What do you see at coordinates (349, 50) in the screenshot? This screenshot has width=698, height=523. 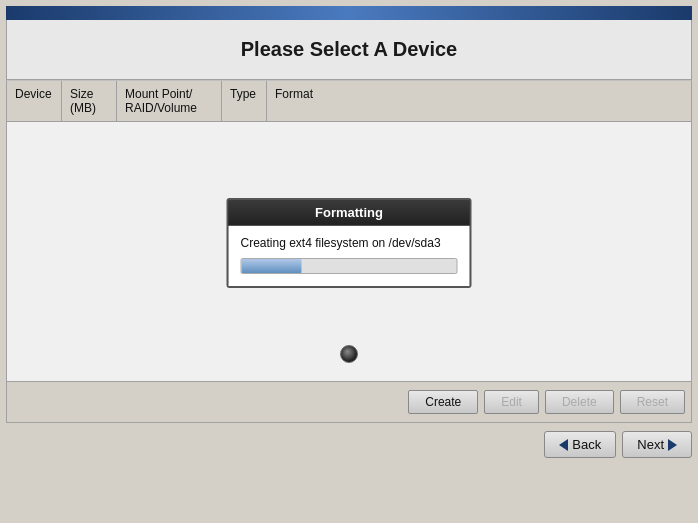 I see `page-title: Please Select A Device` at bounding box center [349, 50].